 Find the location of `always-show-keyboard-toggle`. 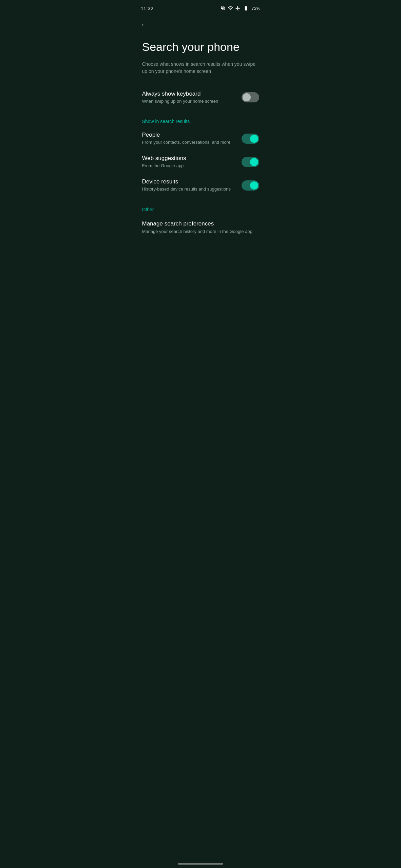

always-show-keyboard-toggle is located at coordinates (250, 97).